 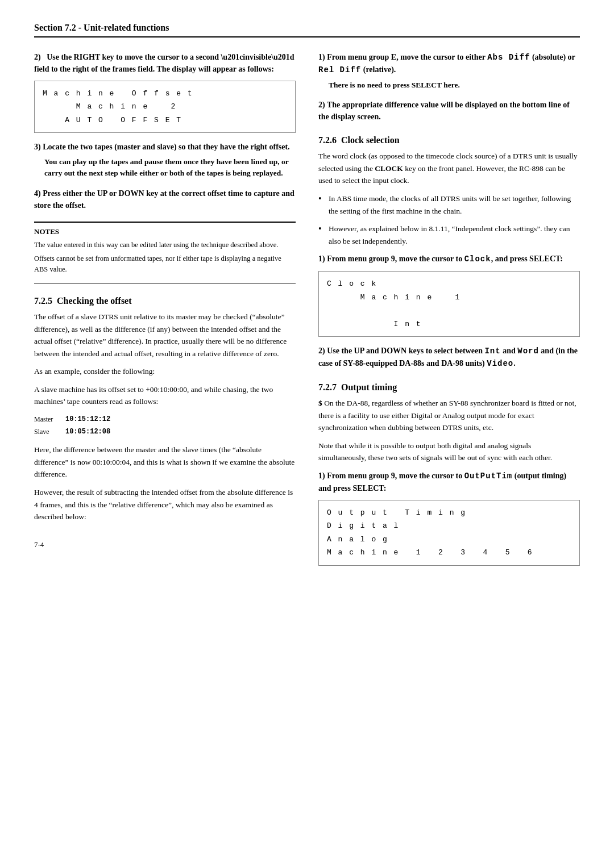 What do you see at coordinates (449, 518) in the screenshot?
I see `output-step-1: 1) From menu group 9, move the cursor to…` at bounding box center [449, 518].